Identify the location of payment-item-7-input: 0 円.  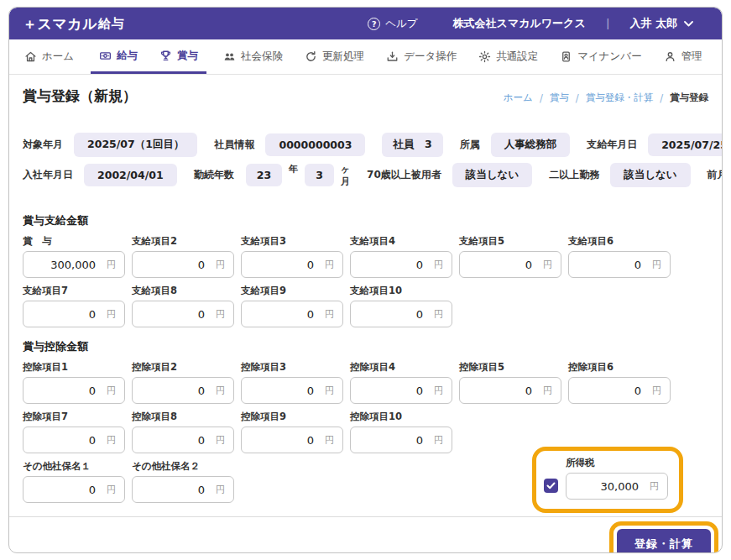
(74, 314).